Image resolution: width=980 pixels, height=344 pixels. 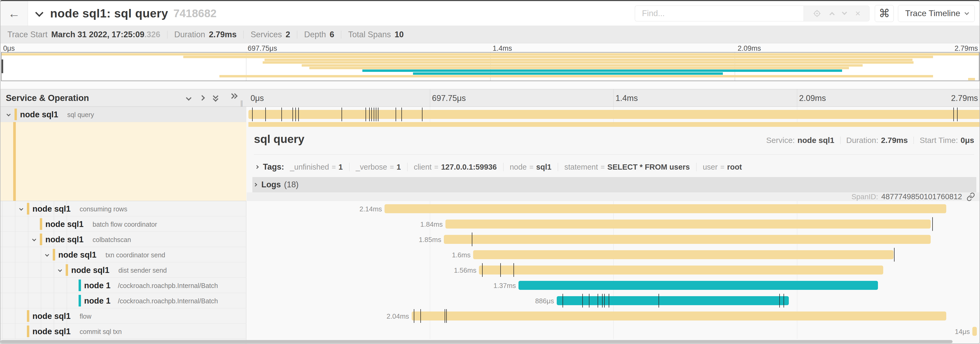 I want to click on detail-meta-label: Service:, so click(x=781, y=140).